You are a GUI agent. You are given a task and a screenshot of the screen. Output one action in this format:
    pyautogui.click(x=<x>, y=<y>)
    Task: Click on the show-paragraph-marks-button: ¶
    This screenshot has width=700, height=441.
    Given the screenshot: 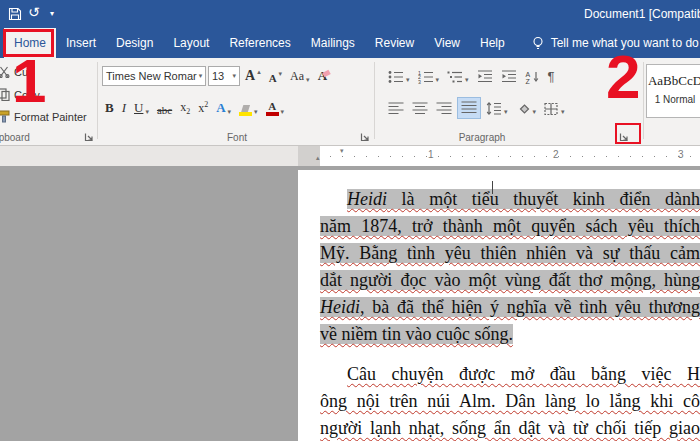 What is the action you would take?
    pyautogui.click(x=552, y=76)
    